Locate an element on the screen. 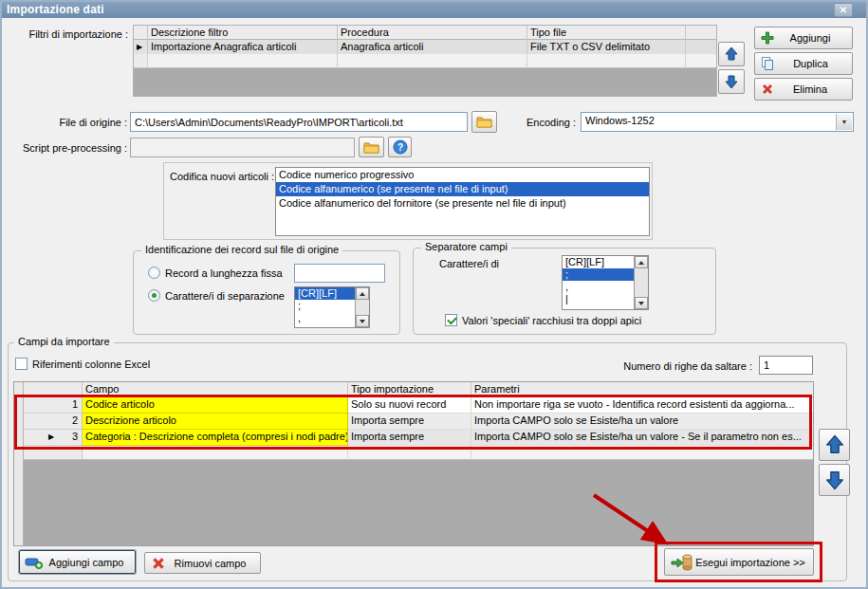 The width and height of the screenshot is (868, 589). encoding-value: Windows-1252 is located at coordinates (620, 120).